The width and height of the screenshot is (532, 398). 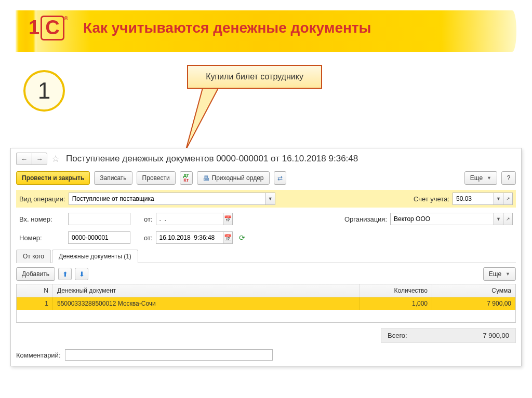 I want to click on logo-1: 1, so click(x=34, y=28).